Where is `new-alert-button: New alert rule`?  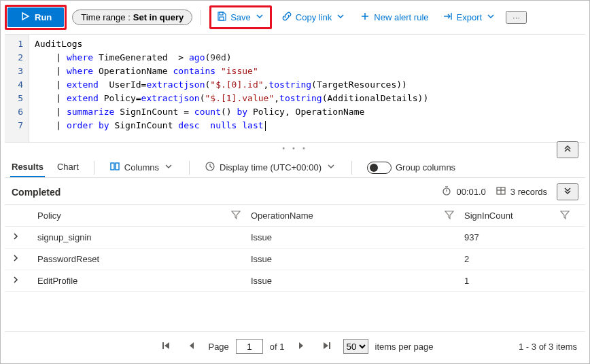 new-alert-button: New alert rule is located at coordinates (394, 18).